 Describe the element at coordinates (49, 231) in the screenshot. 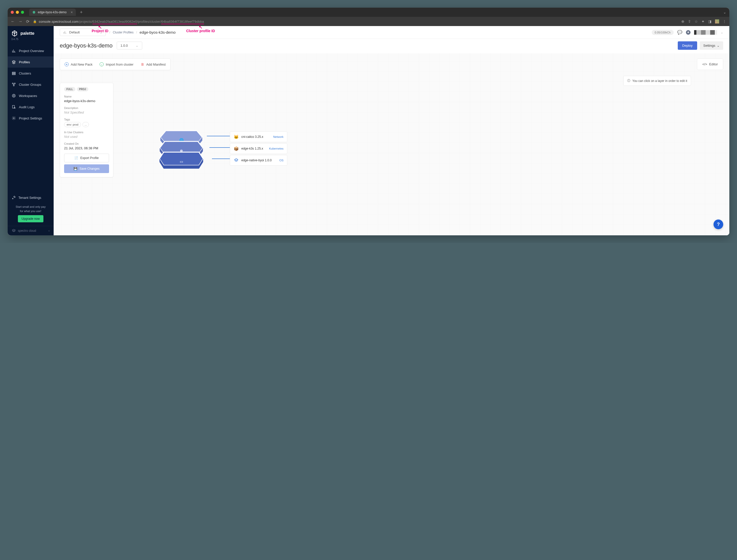

I see `chevron-left-icon: ‹` at that location.